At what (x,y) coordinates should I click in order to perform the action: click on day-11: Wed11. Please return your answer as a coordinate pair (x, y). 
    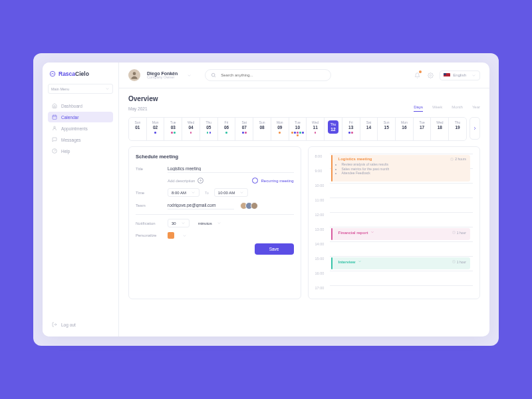
    Looking at the image, I should click on (315, 129).